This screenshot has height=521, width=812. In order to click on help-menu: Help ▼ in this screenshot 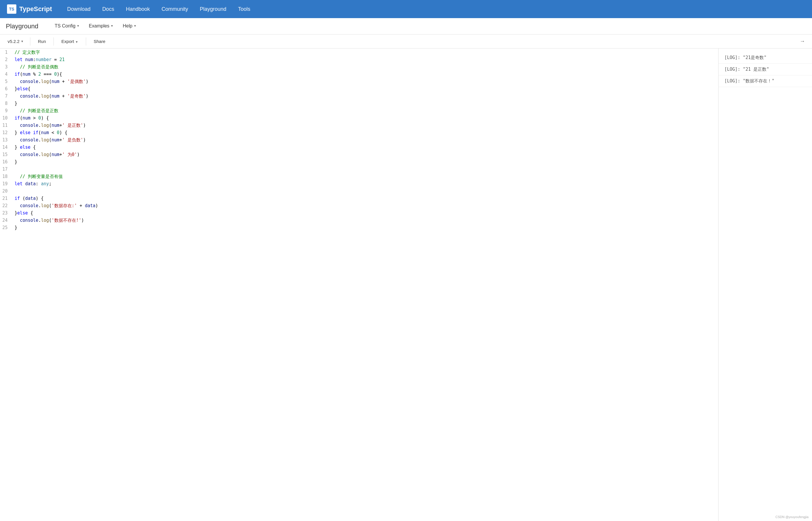, I will do `click(130, 26)`.